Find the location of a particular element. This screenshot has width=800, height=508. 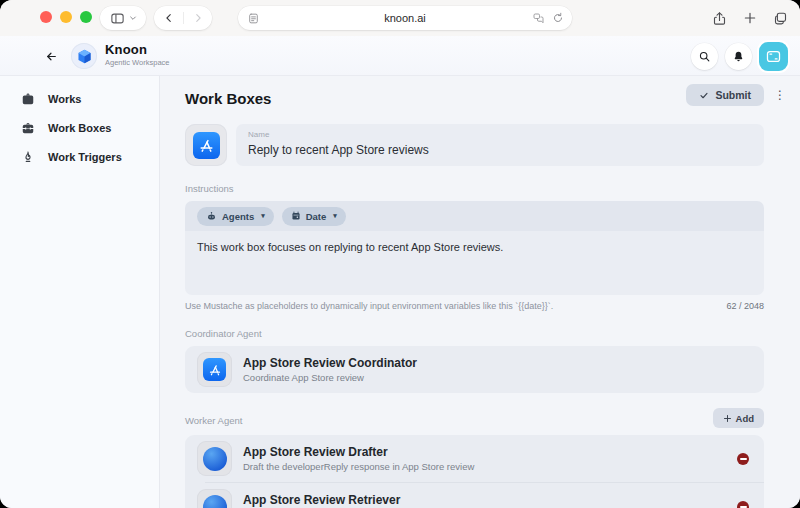

flame-icon is located at coordinates (28, 157).